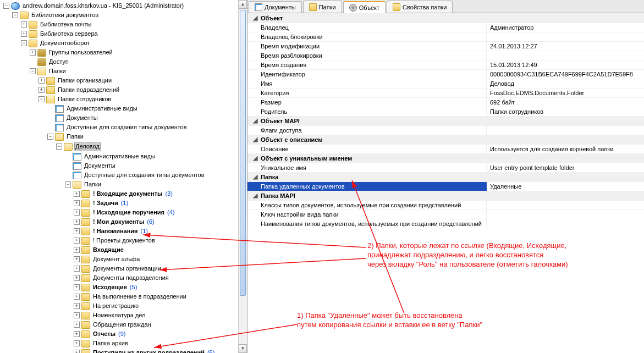 The width and height of the screenshot is (644, 353). I want to click on tree-delovod: − Деловод, so click(151, 146).